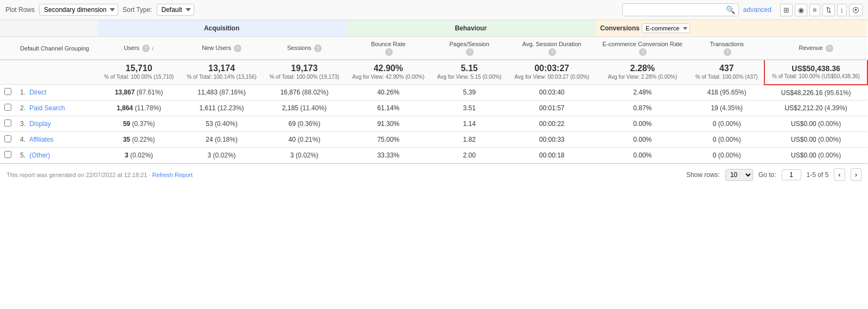  What do you see at coordinates (56, 109) in the screenshot?
I see `row-name-1: 2. Paid Search` at bounding box center [56, 109].